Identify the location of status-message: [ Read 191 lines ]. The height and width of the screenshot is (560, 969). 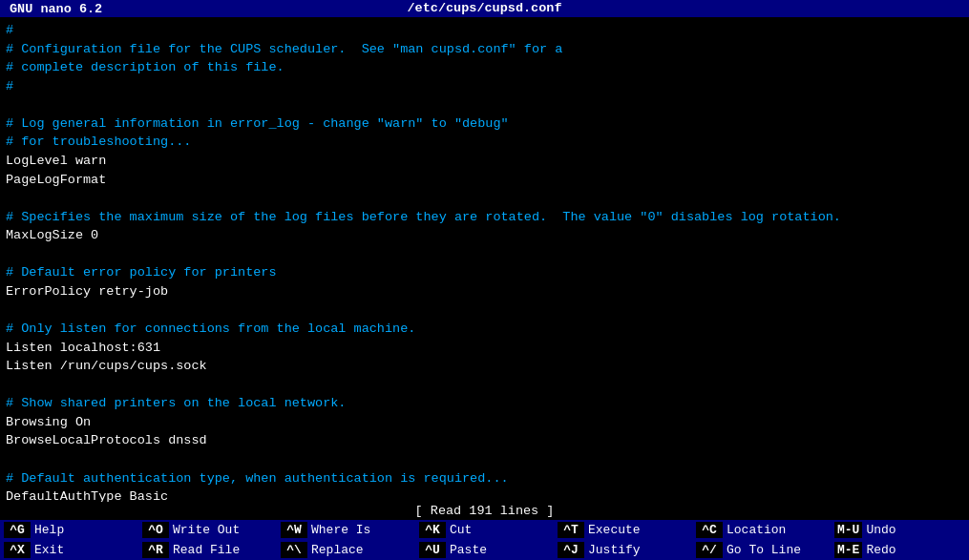
(485, 511).